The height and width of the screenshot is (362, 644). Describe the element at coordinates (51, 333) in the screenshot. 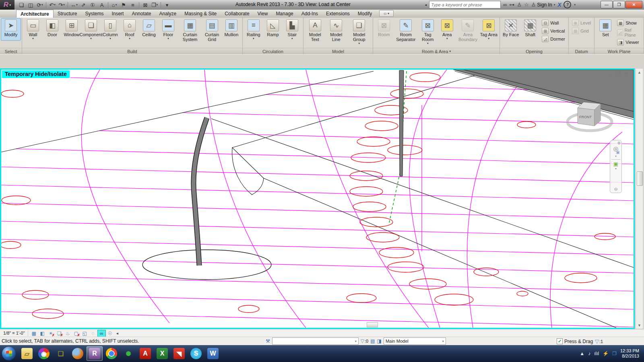

I see `sun-path-icon: ☀✗` at that location.